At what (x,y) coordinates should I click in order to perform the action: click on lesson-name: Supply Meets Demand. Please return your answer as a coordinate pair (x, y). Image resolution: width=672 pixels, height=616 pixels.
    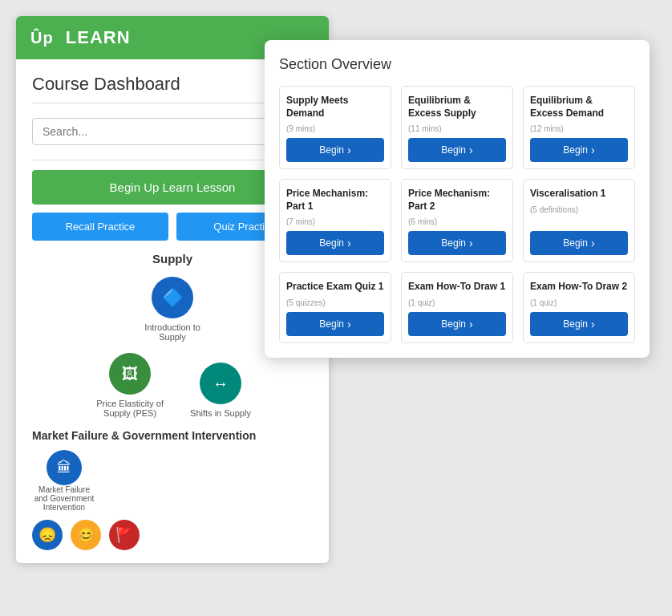
    Looking at the image, I should click on (335, 107).